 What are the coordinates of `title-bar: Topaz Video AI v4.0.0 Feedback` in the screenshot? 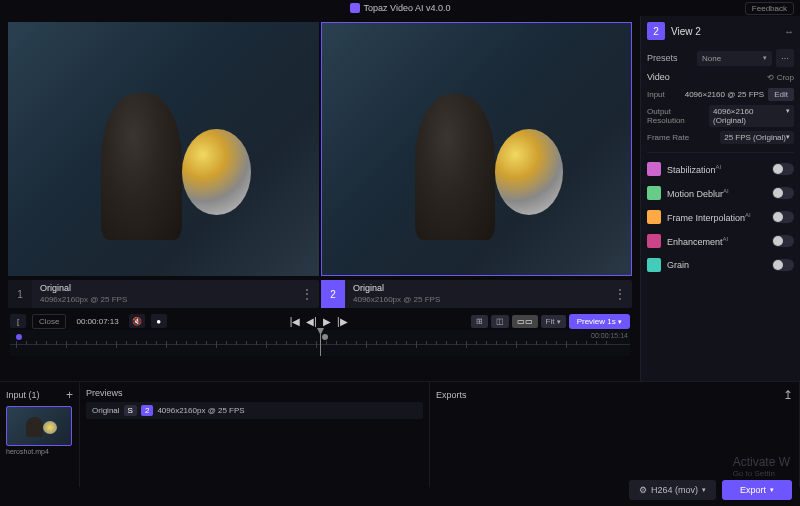 It's located at (400, 8).